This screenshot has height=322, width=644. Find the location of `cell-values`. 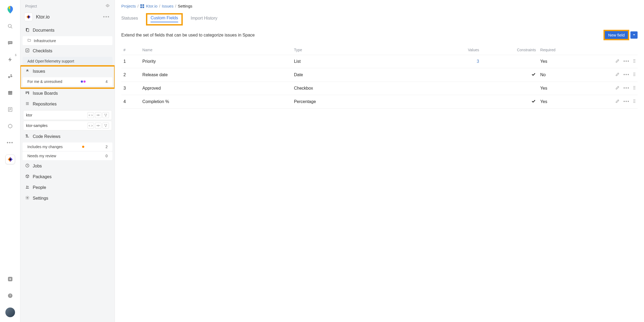

cell-values is located at coordinates (458, 89).